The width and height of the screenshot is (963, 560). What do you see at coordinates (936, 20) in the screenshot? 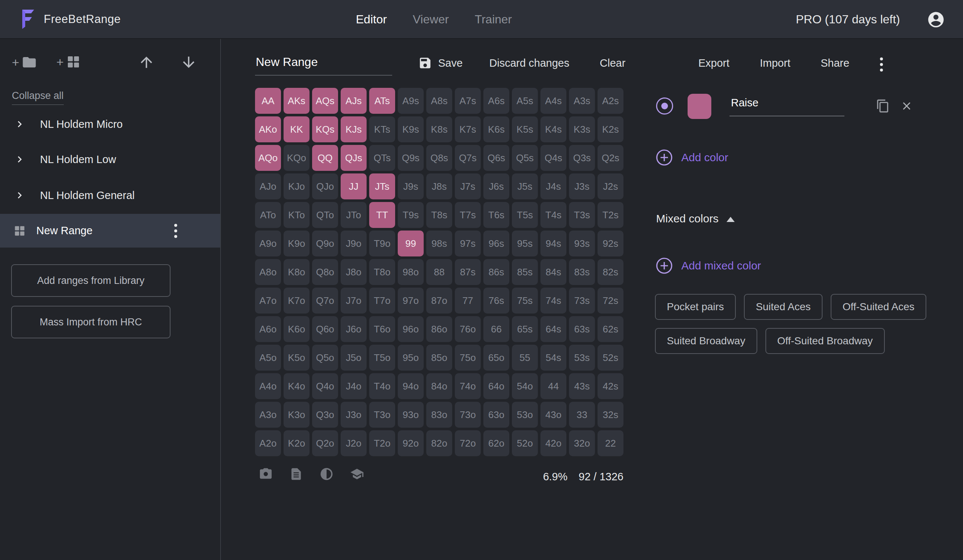
I see `account-icon` at bounding box center [936, 20].